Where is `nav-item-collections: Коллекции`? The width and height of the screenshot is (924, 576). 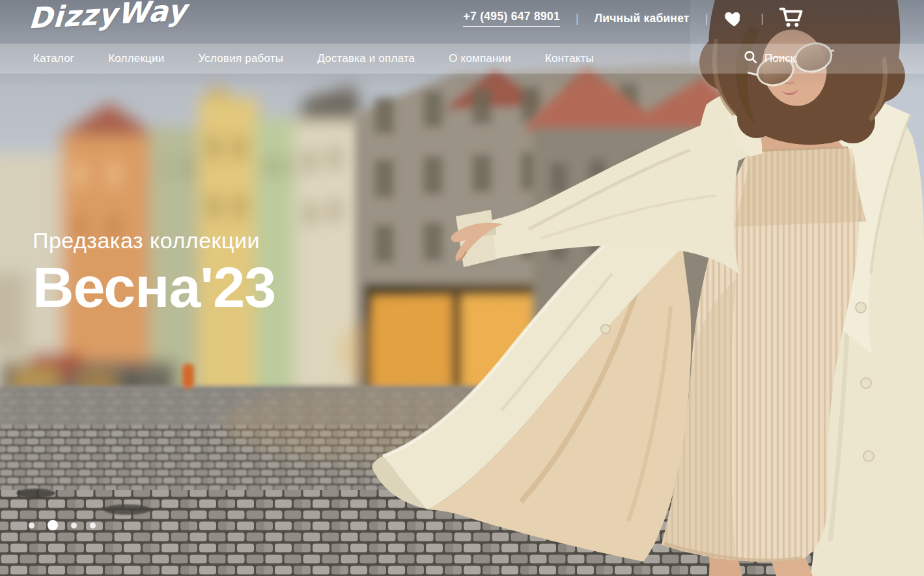
nav-item-collections: Коллекции is located at coordinates (136, 59).